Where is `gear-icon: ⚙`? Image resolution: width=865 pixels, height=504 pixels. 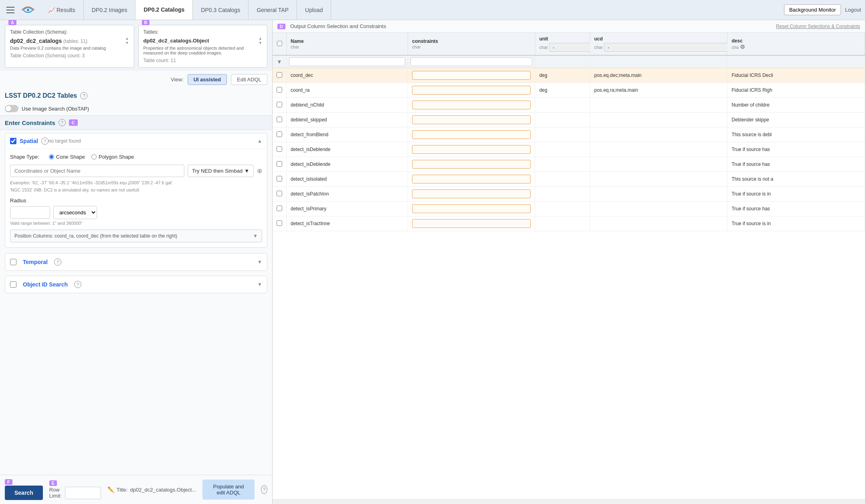 gear-icon: ⚙ is located at coordinates (742, 47).